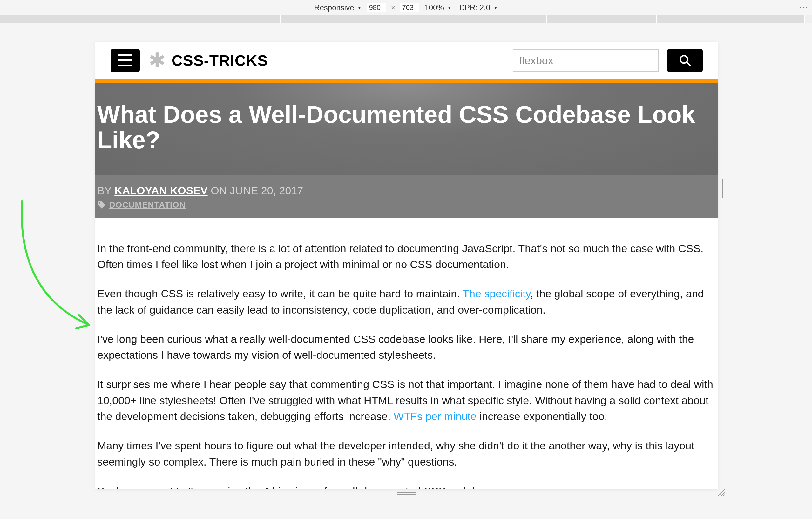  What do you see at coordinates (407, 486) in the screenshot?
I see `paragraph: So, here we go! Let's examine the 4 big …` at bounding box center [407, 486].